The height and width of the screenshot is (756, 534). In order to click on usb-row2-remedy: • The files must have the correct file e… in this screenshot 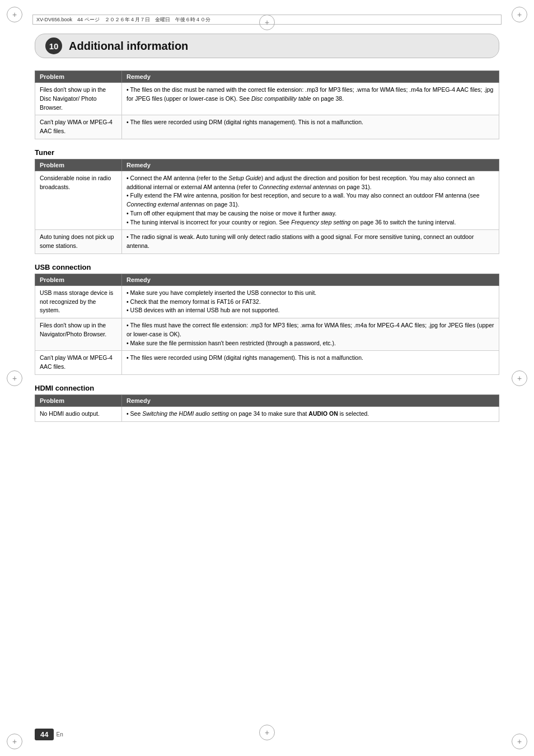, I will do `click(311, 335)`.